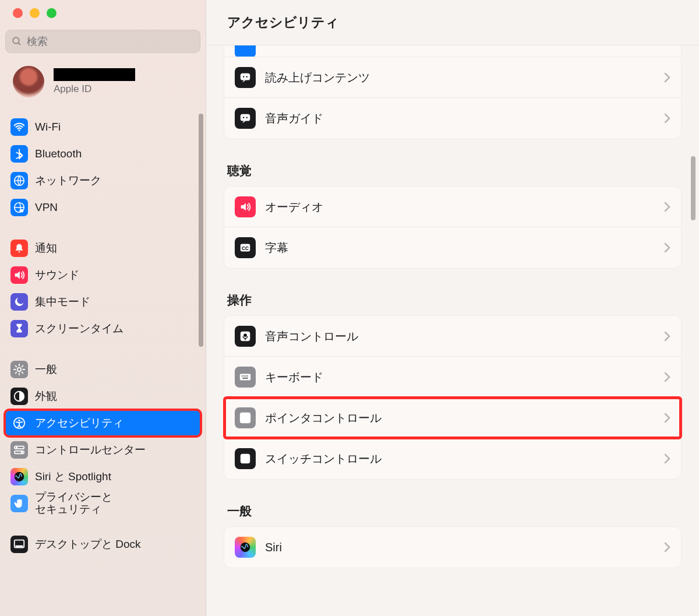  What do you see at coordinates (111, 42) in the screenshot?
I see `search-input` at bounding box center [111, 42].